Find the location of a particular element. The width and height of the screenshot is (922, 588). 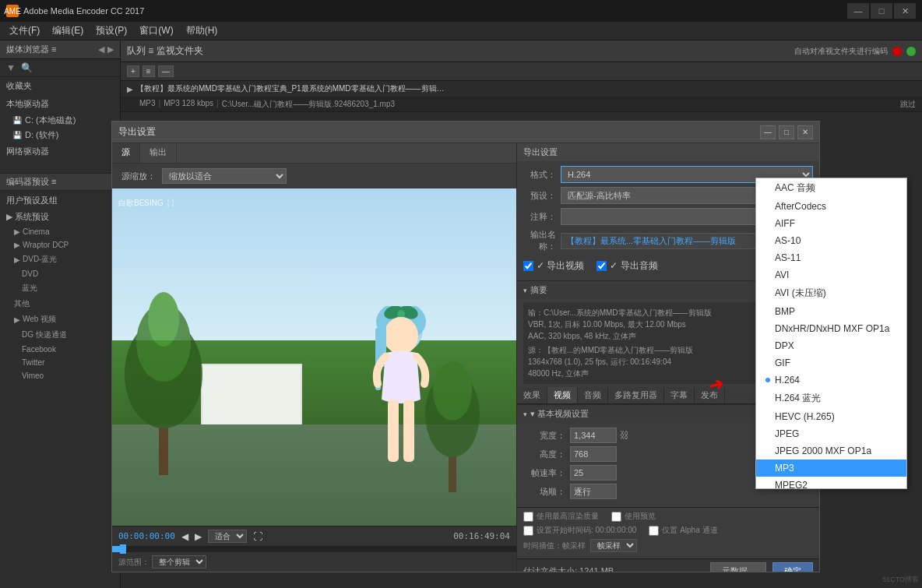

ok-button: 确定 is located at coordinates (793, 567).